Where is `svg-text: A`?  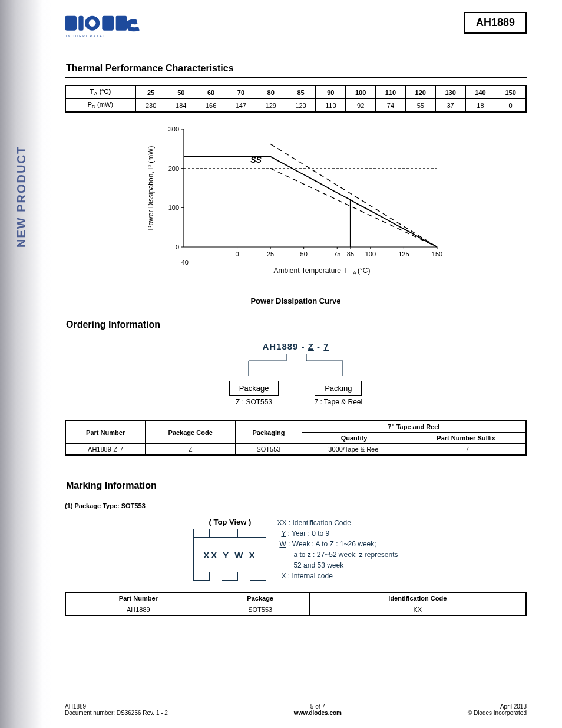 svg-text: A is located at coordinates (355, 273).